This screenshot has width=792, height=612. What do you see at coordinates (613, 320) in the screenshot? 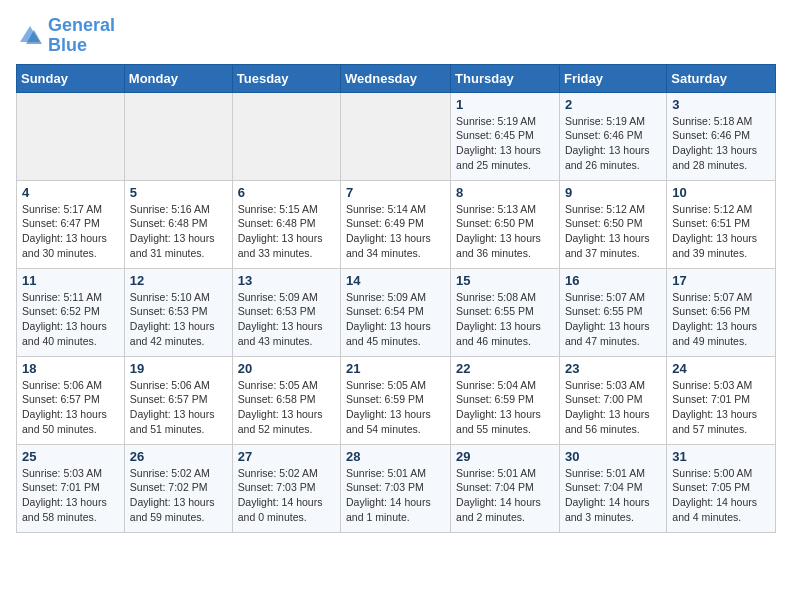
I see `day-info: Sunrise: 5:07 AM Sunset: 6:55 PM Dayligh…` at bounding box center [613, 320].